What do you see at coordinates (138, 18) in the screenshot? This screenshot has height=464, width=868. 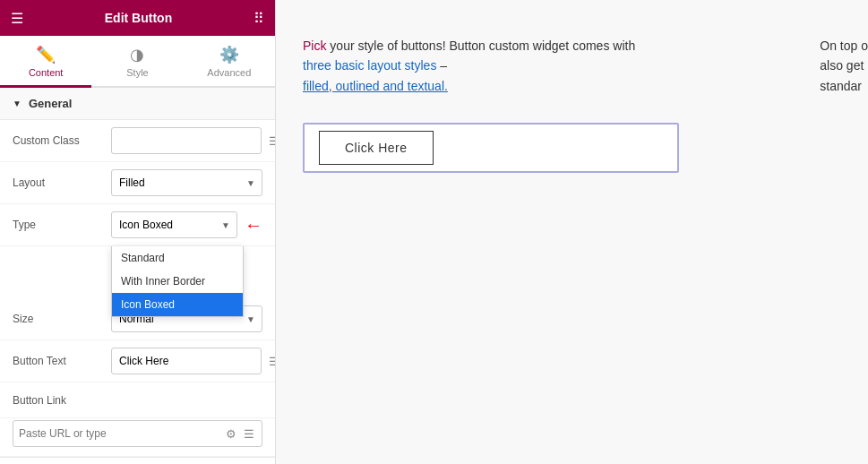 I see `panel-header: ☰ Edit Button ⠿` at bounding box center [138, 18].